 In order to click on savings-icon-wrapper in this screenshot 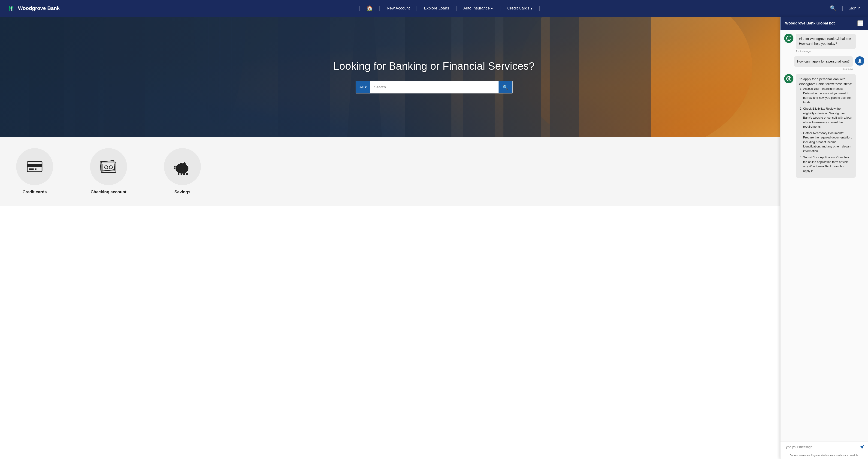, I will do `click(183, 167)`.